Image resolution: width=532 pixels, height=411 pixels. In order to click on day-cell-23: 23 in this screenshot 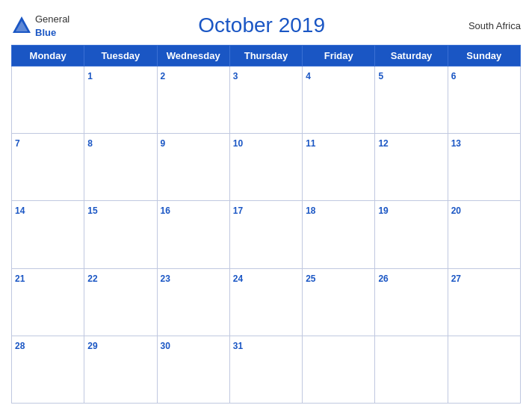, I will do `click(193, 302)`.